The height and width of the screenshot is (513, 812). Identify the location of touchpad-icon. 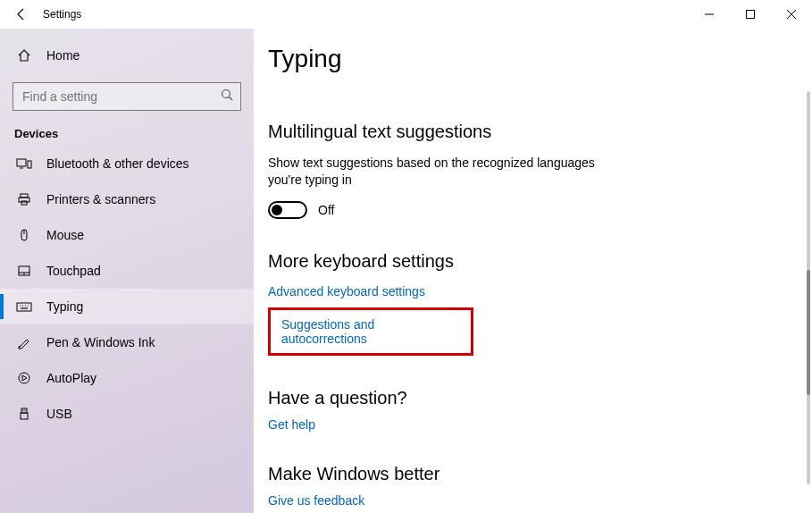
(24, 271).